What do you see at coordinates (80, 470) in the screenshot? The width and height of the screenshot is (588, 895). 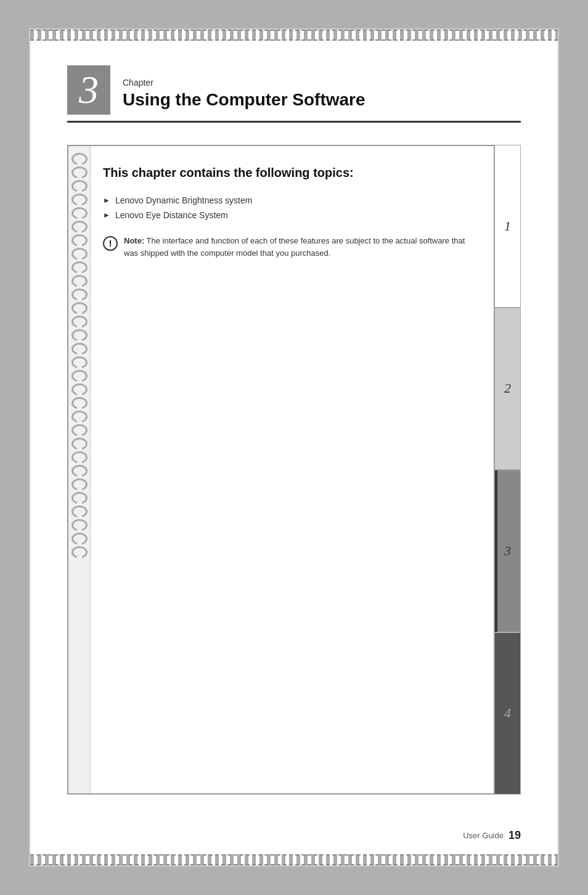 I see `spiral-binding` at bounding box center [80, 470].